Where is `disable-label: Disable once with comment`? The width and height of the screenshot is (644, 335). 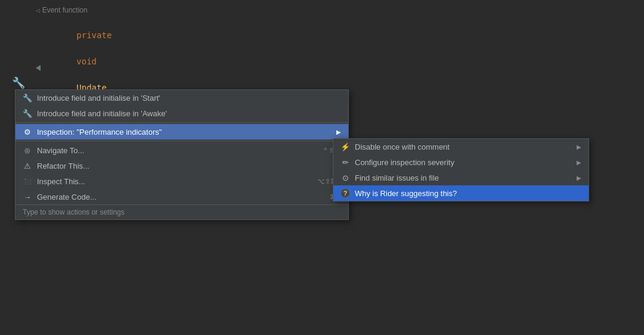
disable-label: Disable once with comment is located at coordinates (462, 147).